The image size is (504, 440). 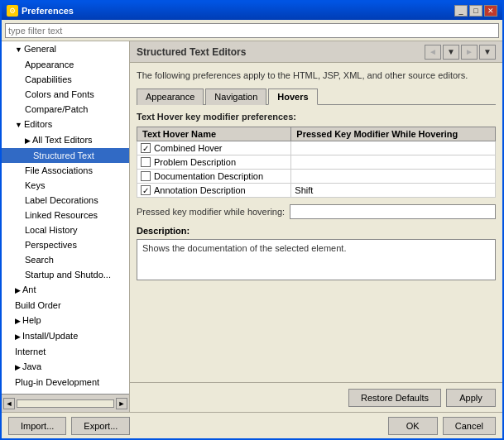 I want to click on problem-desc-modifier, so click(x=394, y=162).